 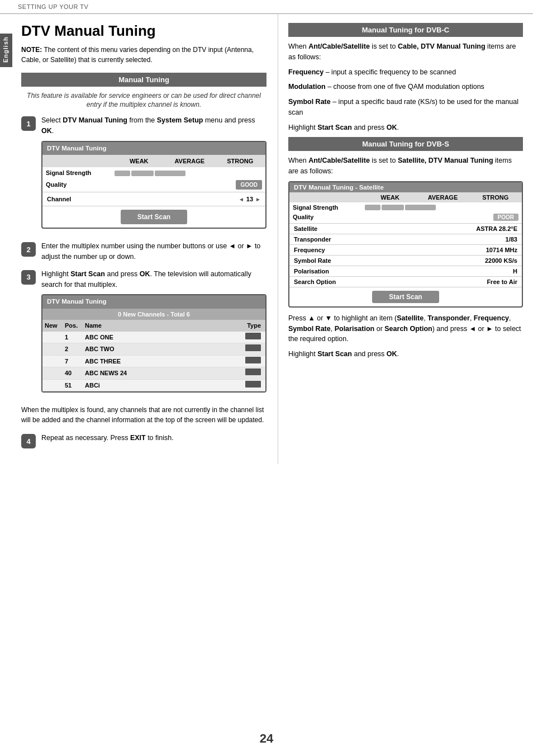 What do you see at coordinates (28, 249) in the screenshot?
I see `step-2-number: 2` at bounding box center [28, 249].